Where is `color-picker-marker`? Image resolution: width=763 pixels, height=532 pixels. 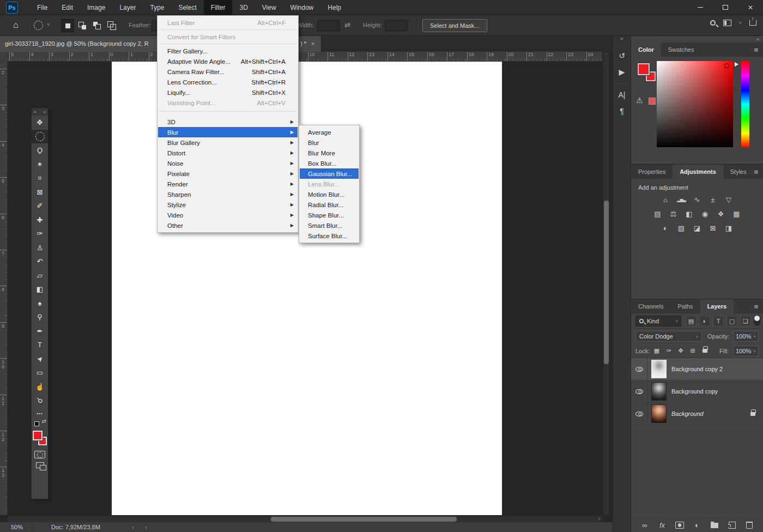
color-picker-marker is located at coordinates (727, 65).